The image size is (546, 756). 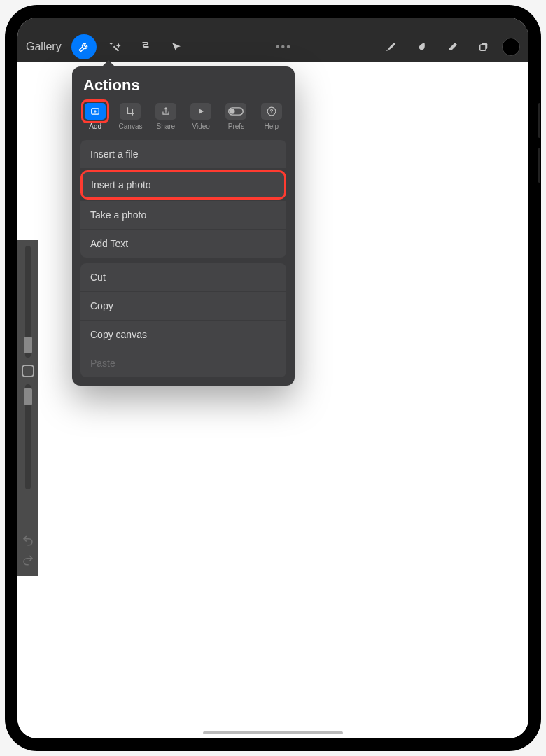 What do you see at coordinates (166, 116) in the screenshot?
I see `tab-share: Share` at bounding box center [166, 116].